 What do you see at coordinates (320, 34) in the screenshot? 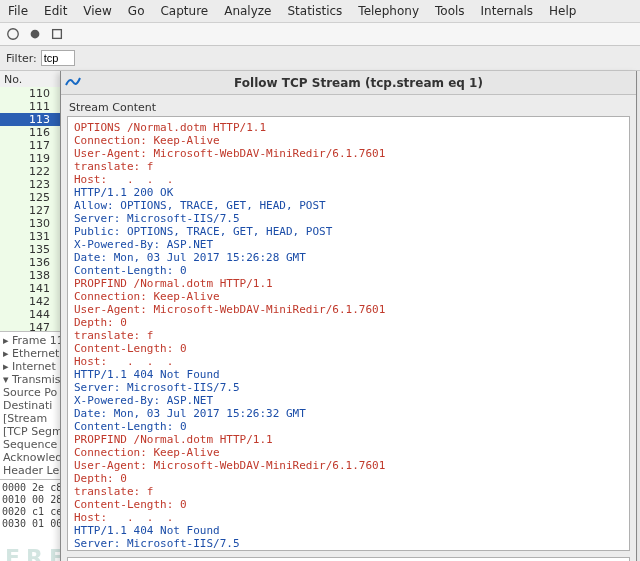
I see `main-toolbar` at bounding box center [320, 34].